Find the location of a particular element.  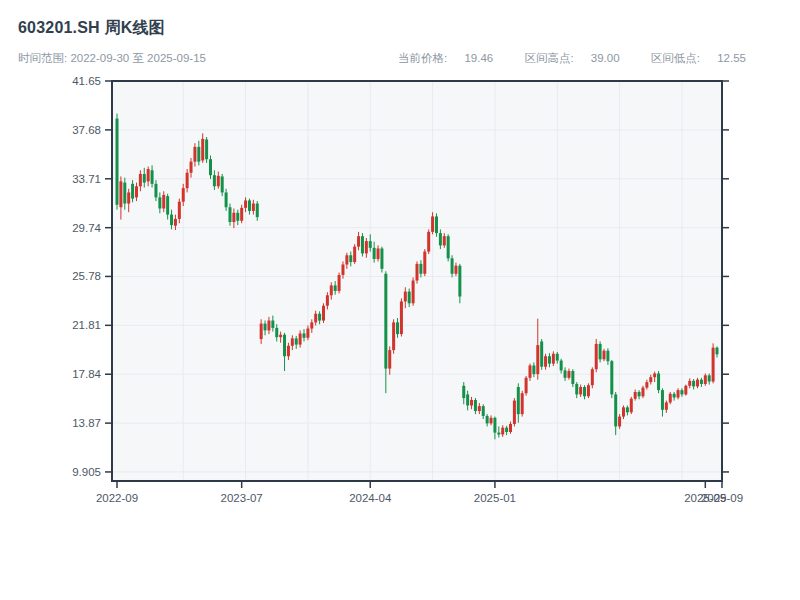

svg-text: 33.71 is located at coordinates (86, 179).